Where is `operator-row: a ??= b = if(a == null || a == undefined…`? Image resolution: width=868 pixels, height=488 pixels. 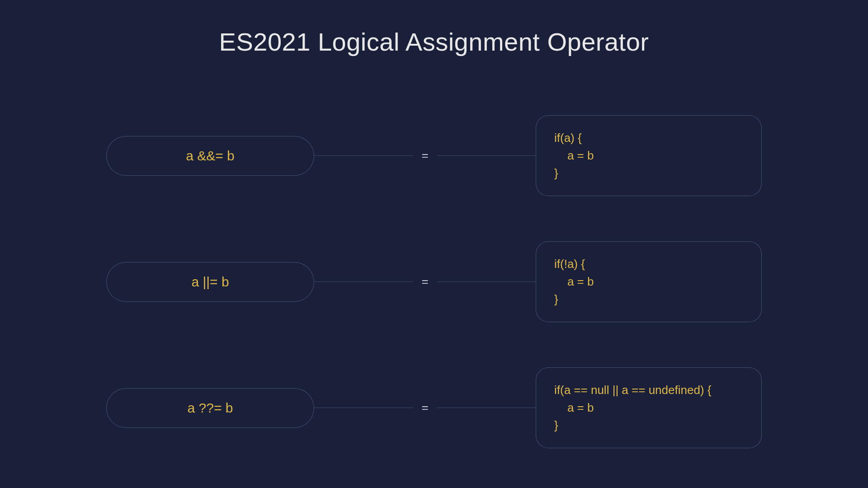
operator-row: a ??= b = if(a == null || a == undefined… is located at coordinates (434, 408).